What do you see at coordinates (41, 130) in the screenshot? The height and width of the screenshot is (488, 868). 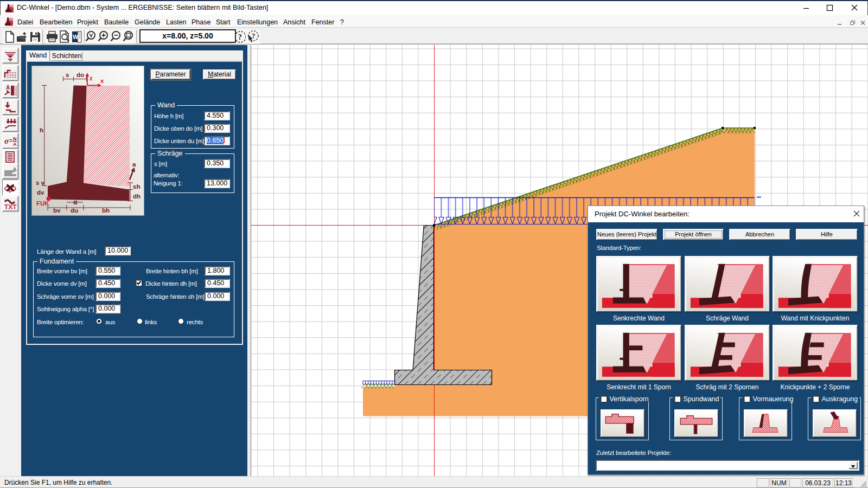 I see `svg-text: h` at bounding box center [41, 130].